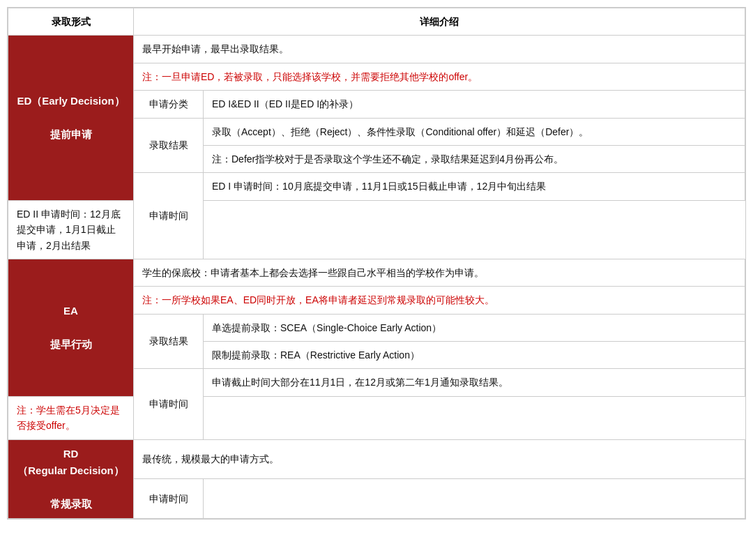 The image size is (753, 560). Describe the element at coordinates (474, 187) in the screenshot. I see `ed-time-content1: ED I 申请时间：10月底提交申请，11月1日或15日截止申请，12月中旬出结…` at that location.